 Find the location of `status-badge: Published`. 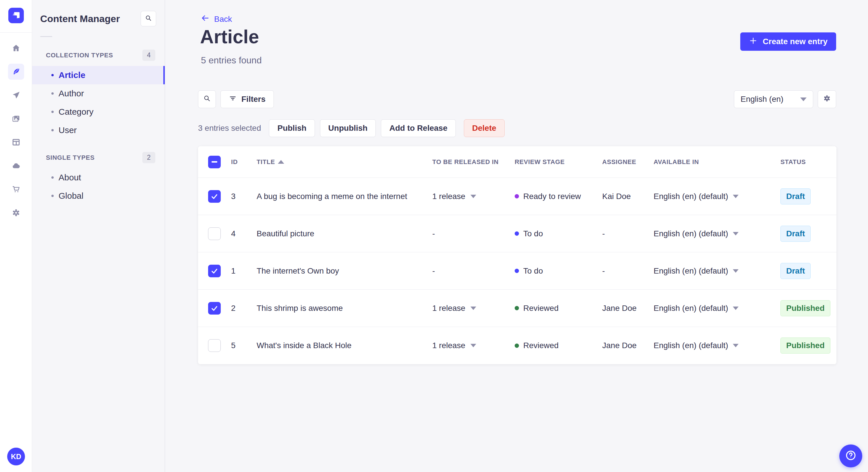

status-badge: Published is located at coordinates (805, 345).